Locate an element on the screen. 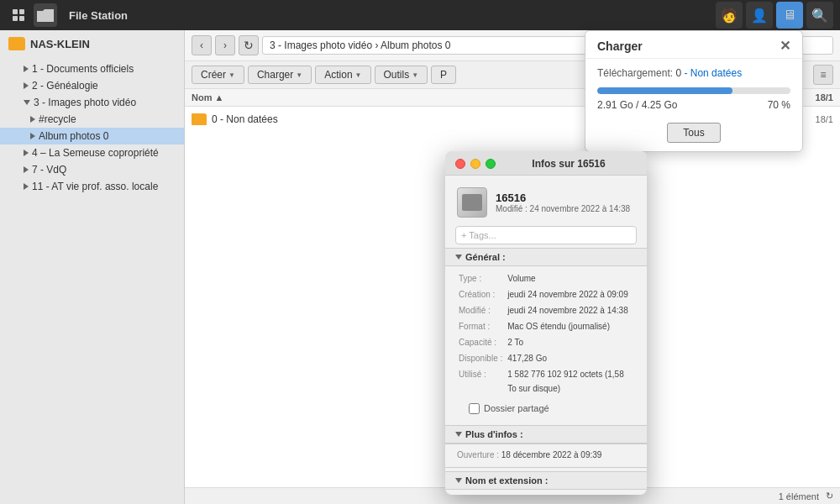 This screenshot has height=504, width=840. forward-button: › is located at coordinates (225, 45).